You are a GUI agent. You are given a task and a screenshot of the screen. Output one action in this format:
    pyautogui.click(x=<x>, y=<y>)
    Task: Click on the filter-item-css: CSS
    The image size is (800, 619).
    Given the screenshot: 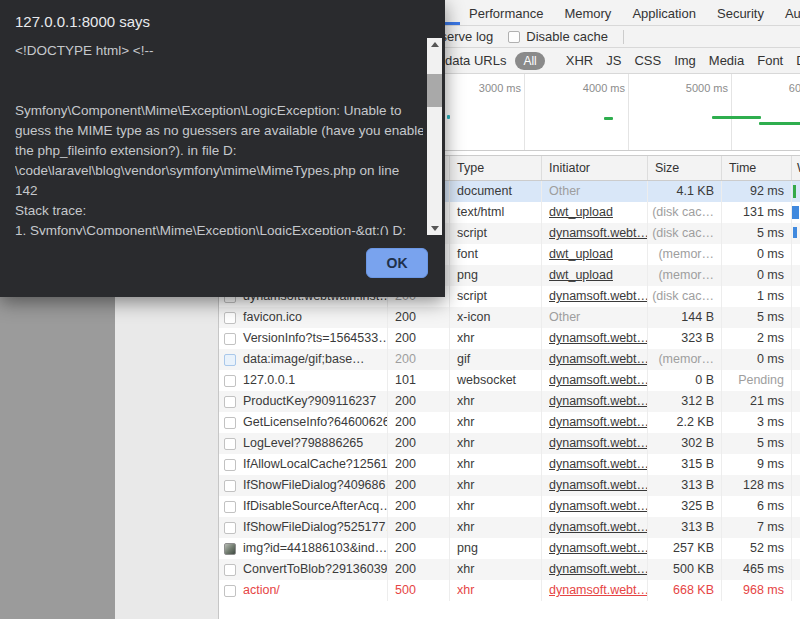 What is the action you would take?
    pyautogui.click(x=648, y=60)
    